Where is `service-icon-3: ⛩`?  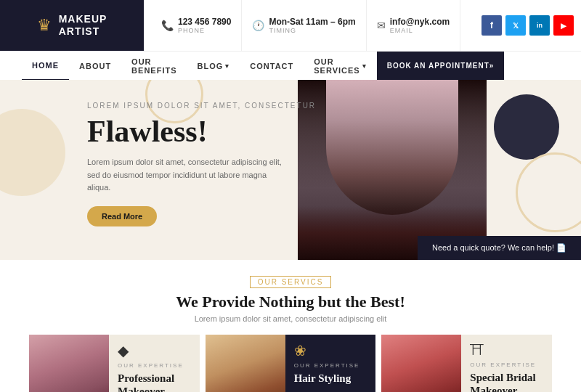 service-icon-3: ⛩ is located at coordinates (507, 350).